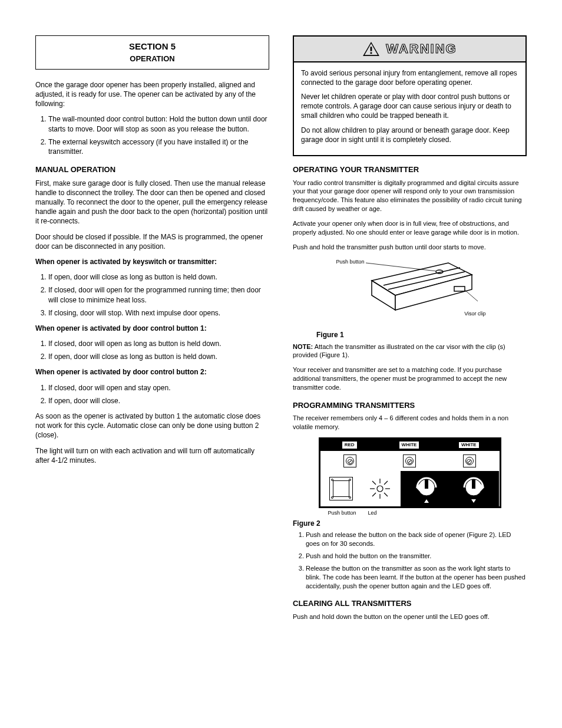 This screenshot has width=562, height=728. I want to click on section-subtitle: OPERATION, so click(152, 59).